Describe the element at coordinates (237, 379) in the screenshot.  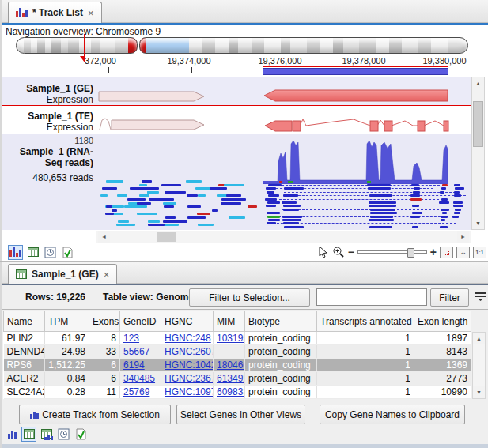
I see `table-row: ACER20.846340485HGNC:23675613492protein_…` at that location.